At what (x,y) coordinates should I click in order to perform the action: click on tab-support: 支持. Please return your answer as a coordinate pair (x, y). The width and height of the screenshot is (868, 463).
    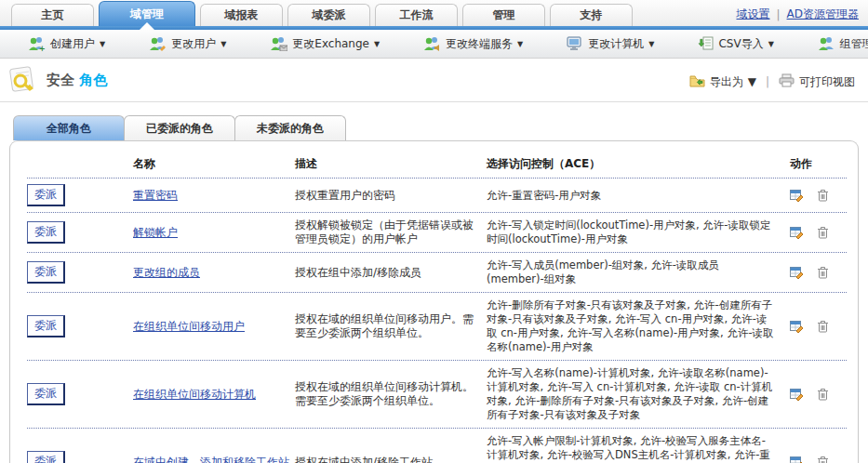
    Looking at the image, I should click on (592, 15).